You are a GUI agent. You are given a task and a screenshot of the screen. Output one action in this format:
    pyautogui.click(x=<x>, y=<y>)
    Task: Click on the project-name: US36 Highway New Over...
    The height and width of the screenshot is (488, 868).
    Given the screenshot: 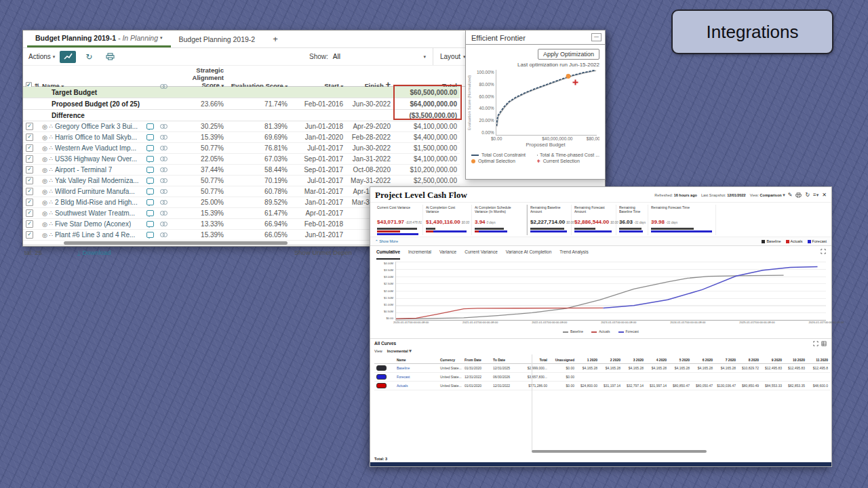 What is the action you would take?
    pyautogui.click(x=96, y=159)
    